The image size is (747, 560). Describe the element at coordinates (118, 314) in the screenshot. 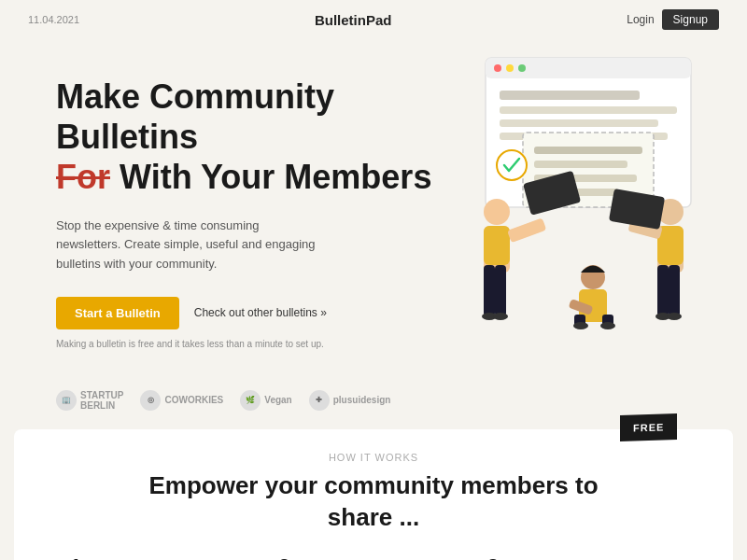

I see `start-bulletin-button: Start a Bulletin` at that location.